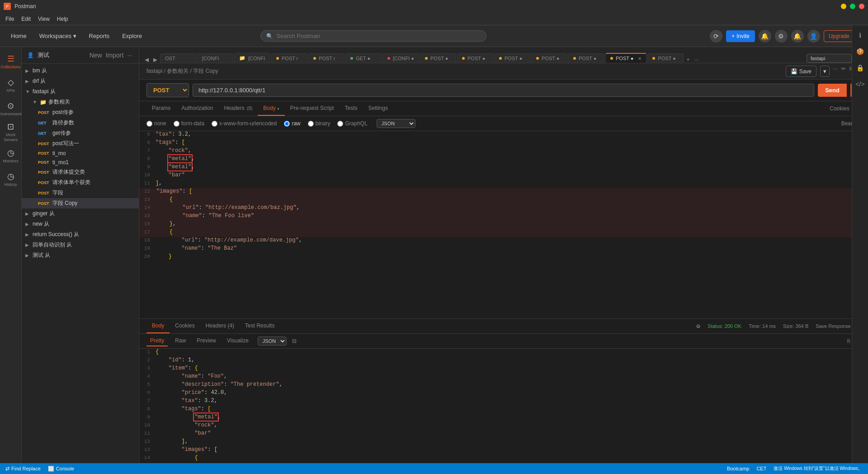 The height and width of the screenshot is (474, 868). Describe the element at coordinates (11, 179) in the screenshot. I see `sidebar-icon-history: ◷ History` at that location.